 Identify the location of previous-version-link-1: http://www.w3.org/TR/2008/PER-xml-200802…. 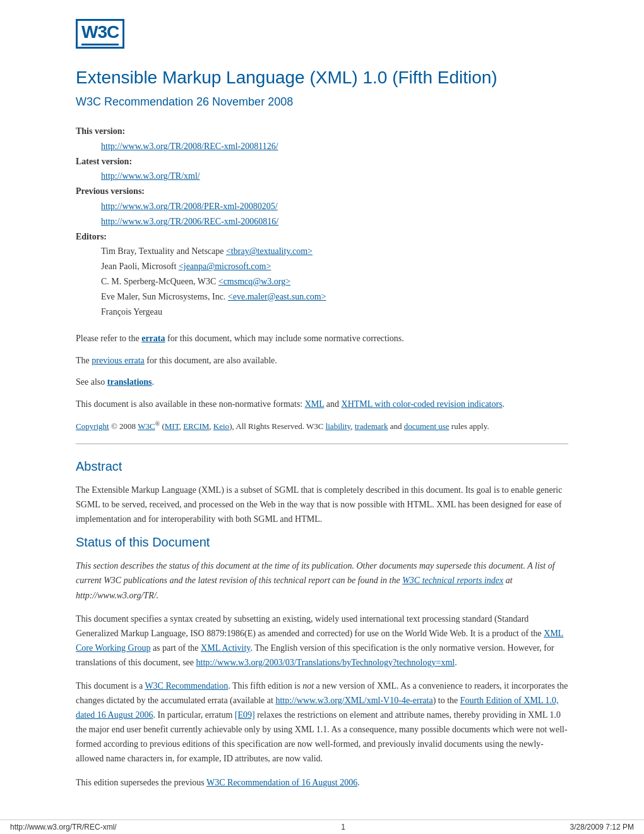
(189, 206).